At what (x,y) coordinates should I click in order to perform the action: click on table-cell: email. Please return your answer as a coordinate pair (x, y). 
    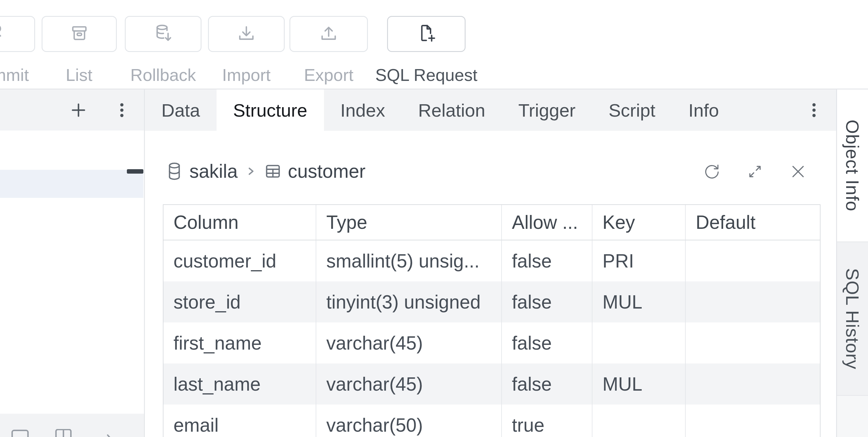
    Looking at the image, I should click on (240, 421).